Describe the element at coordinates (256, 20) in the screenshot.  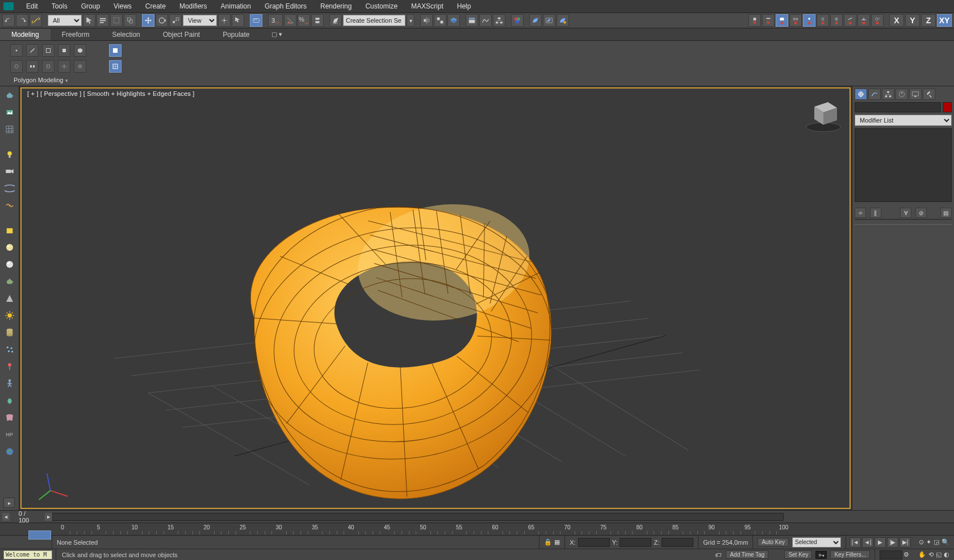
I see `keyboard-shortcut-toggle` at that location.